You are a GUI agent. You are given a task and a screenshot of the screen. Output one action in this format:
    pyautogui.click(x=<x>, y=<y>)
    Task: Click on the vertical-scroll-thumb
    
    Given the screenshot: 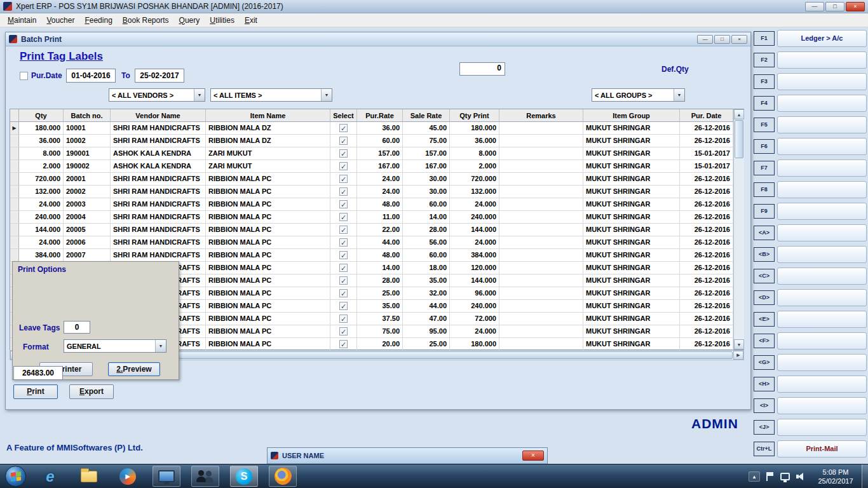 What is the action you would take?
    pyautogui.click(x=739, y=139)
    